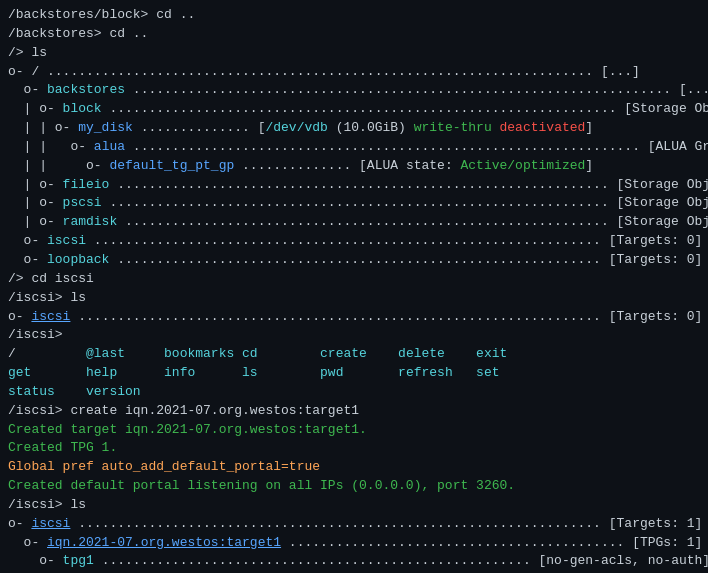 This screenshot has width=708, height=573. I want to click on terminal-line-l11: | o- pscsi .............................…, so click(354, 204).